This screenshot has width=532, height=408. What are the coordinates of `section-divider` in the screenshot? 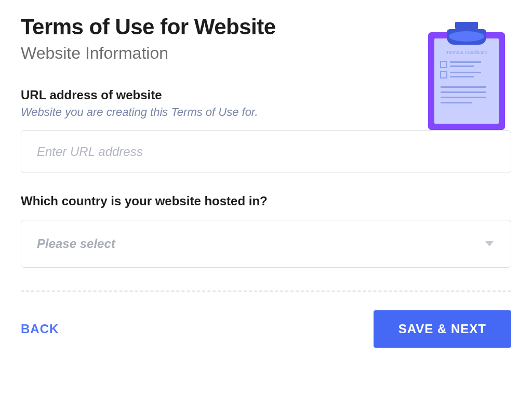 It's located at (266, 291).